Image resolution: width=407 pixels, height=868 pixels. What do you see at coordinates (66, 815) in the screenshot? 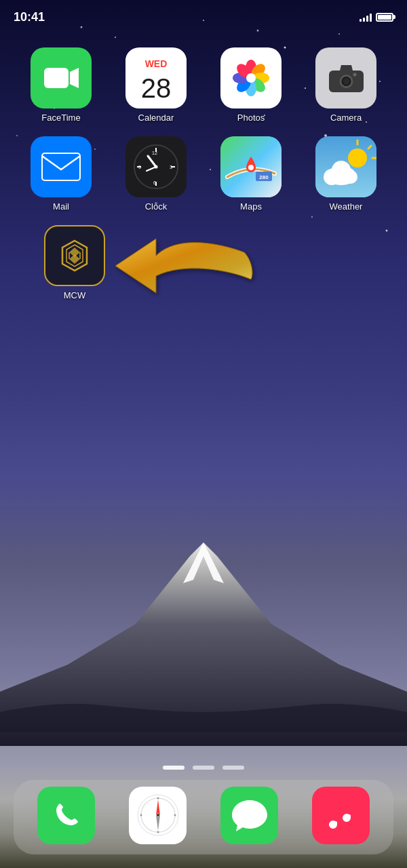
I see `phone-icon` at bounding box center [66, 815].